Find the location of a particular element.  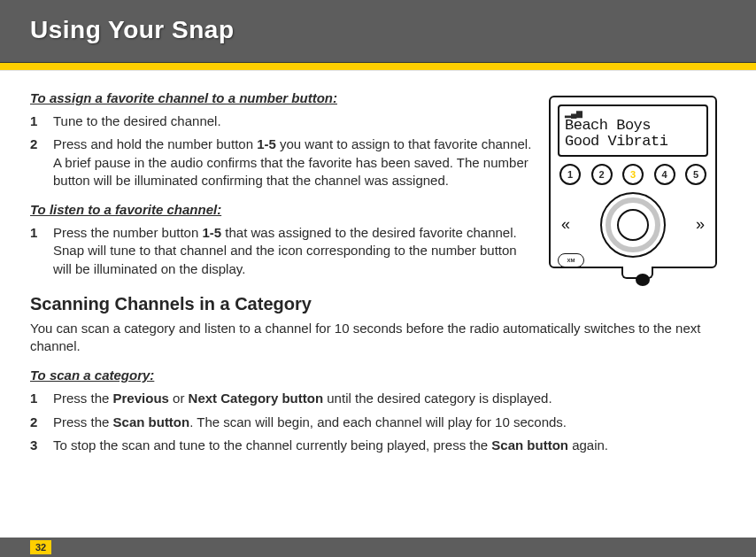

step-text-mid: or is located at coordinates (179, 398).